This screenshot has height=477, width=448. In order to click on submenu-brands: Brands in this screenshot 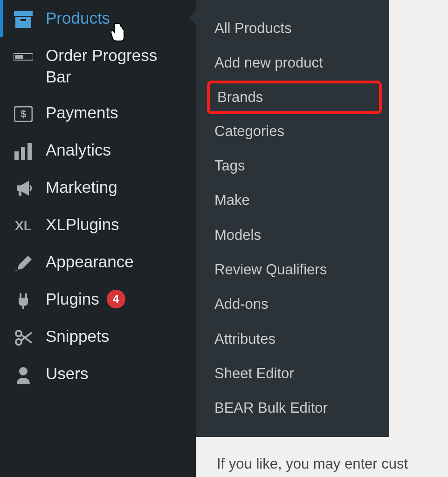, I will do `click(295, 97)`.